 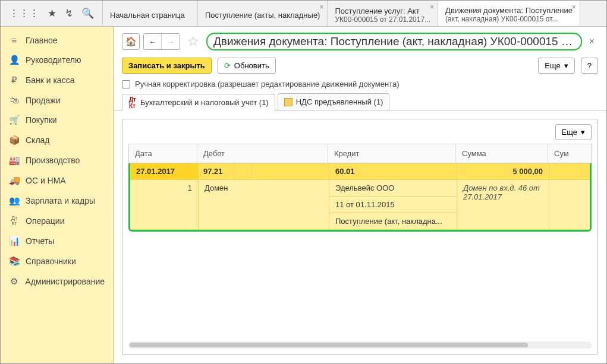 I want to click on cart-icon: 🛒, so click(x=14, y=120).